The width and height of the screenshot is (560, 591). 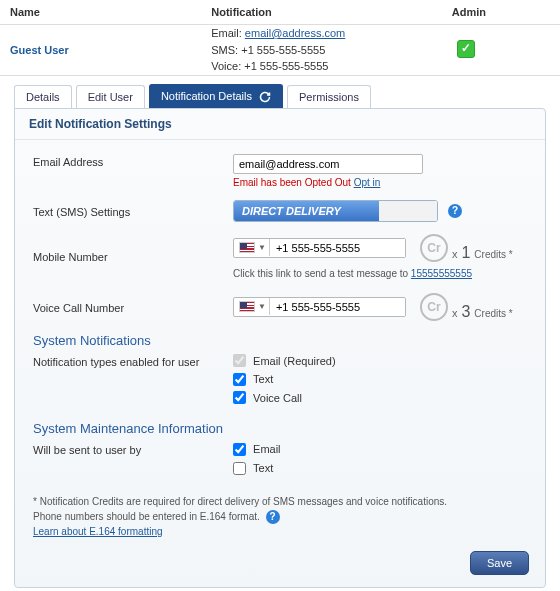 What do you see at coordinates (133, 211) in the screenshot?
I see `sms-settings-label: Text (SMS) Settings` at bounding box center [133, 211].